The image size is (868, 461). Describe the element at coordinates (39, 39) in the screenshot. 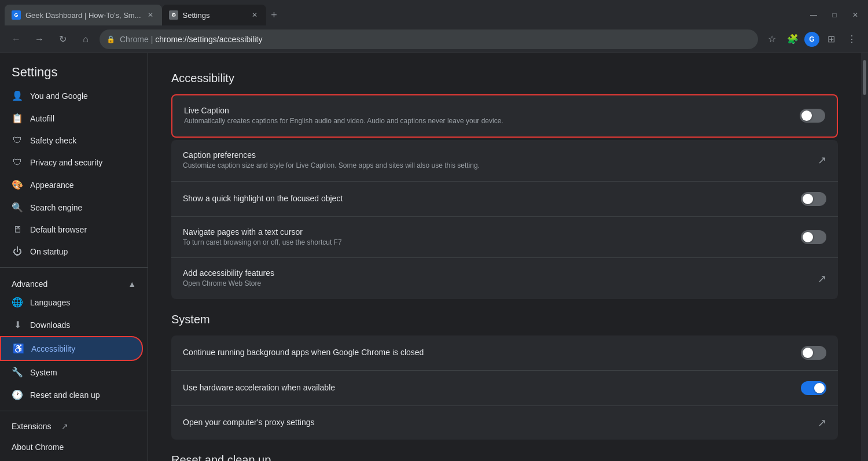

I see `forward-button: →` at that location.